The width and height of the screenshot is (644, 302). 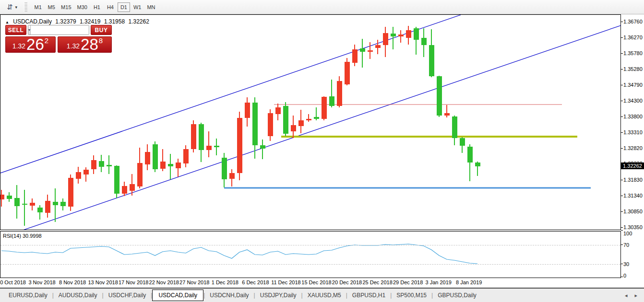 What do you see at coordinates (89, 45) in the screenshot?
I see `buy-price-big: 28` at bounding box center [89, 45].